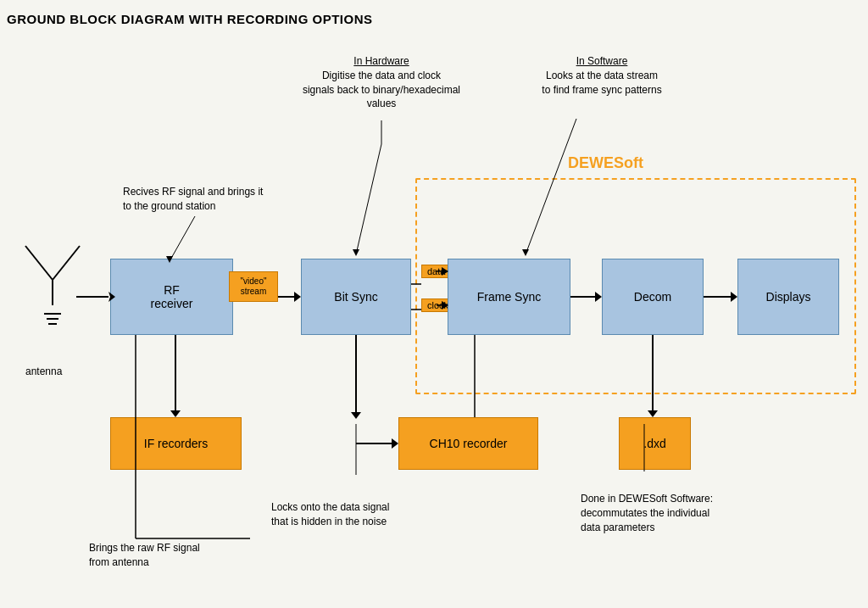 This screenshot has height=608, width=868. I want to click on frame-sync-block: Frame Sync, so click(509, 297).